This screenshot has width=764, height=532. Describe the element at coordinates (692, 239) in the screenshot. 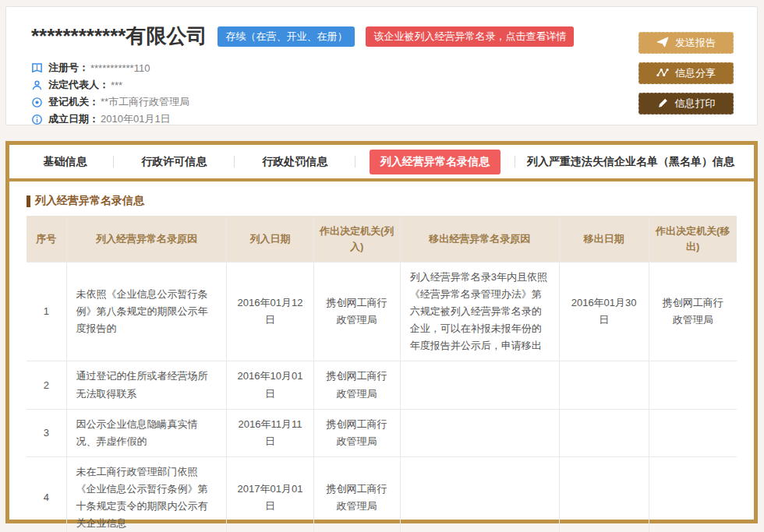

I see `header-authority-out: 作出决定机关(移出)` at that location.